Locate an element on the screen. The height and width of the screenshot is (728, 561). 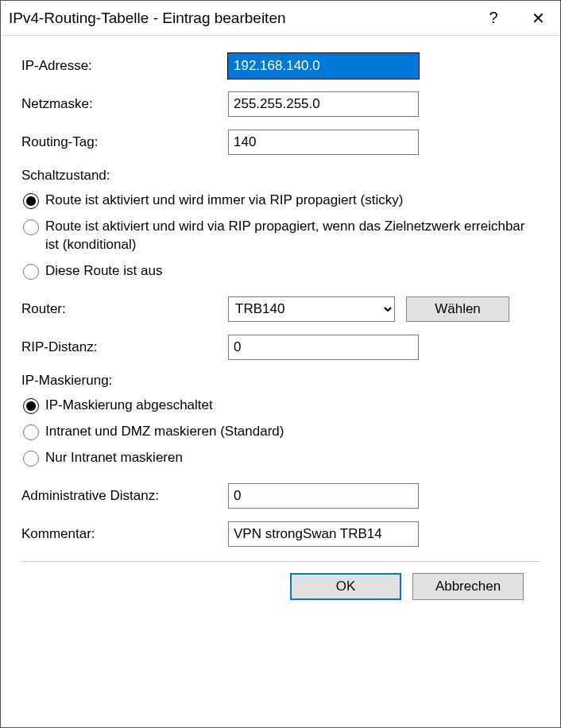
mask-radio-intranet-dmz-label: Intranet und DMZ maskieren (Standard) is located at coordinates (164, 432).